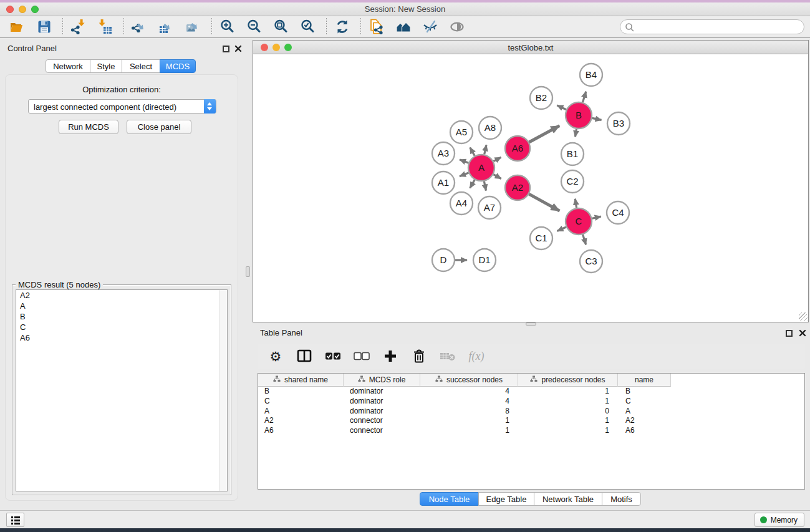 This screenshot has height=532, width=810. Describe the element at coordinates (223, 390) in the screenshot. I see `result-scrollbar` at that location.